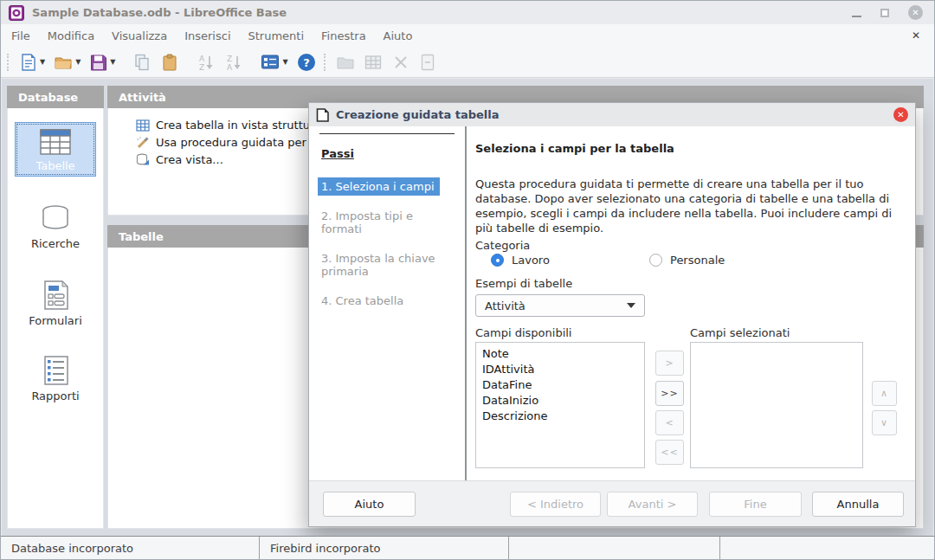 The image size is (935, 560). I want to click on rename-button, so click(428, 62).